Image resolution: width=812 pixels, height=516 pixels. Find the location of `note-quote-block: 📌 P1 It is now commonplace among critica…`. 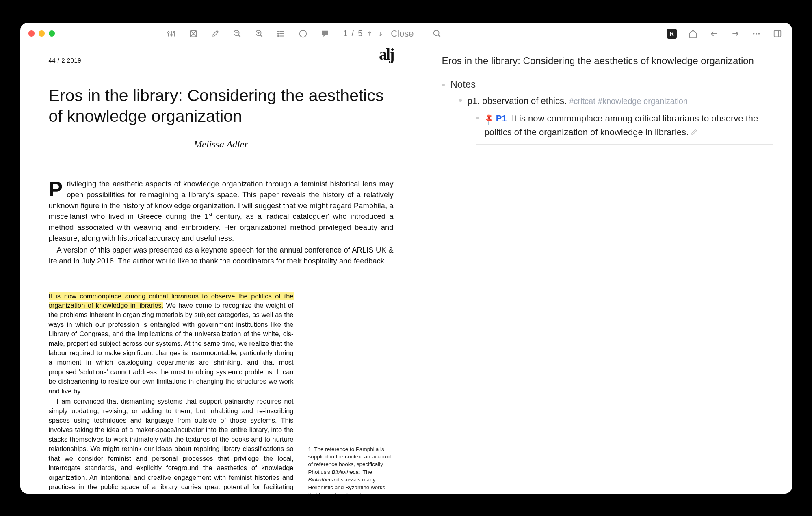

note-quote-block: 📌 P1 It is now commonplace among critica… is located at coordinates (624, 128).